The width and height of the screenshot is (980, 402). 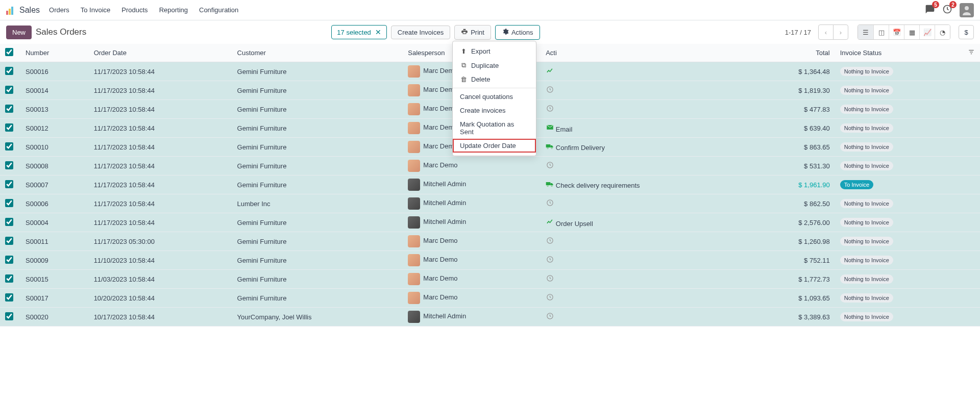 I want to click on action-cancel-q-label: Cancel quotations, so click(x=486, y=97).